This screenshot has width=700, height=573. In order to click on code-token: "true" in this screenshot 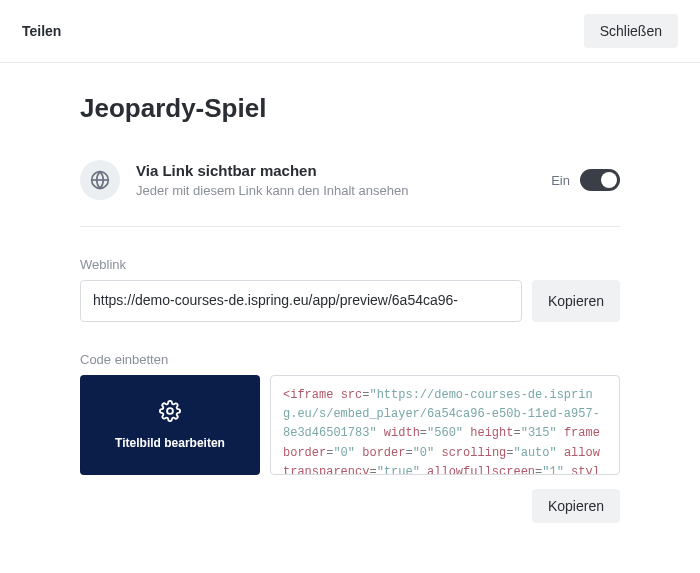, I will do `click(398, 470)`.